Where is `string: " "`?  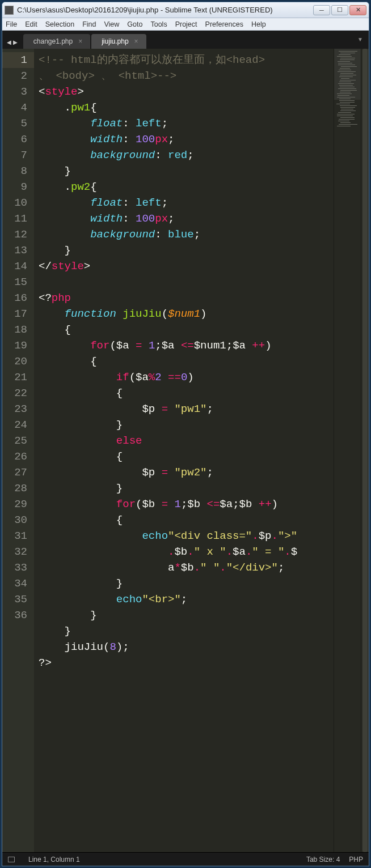
string: " " is located at coordinates (210, 568).